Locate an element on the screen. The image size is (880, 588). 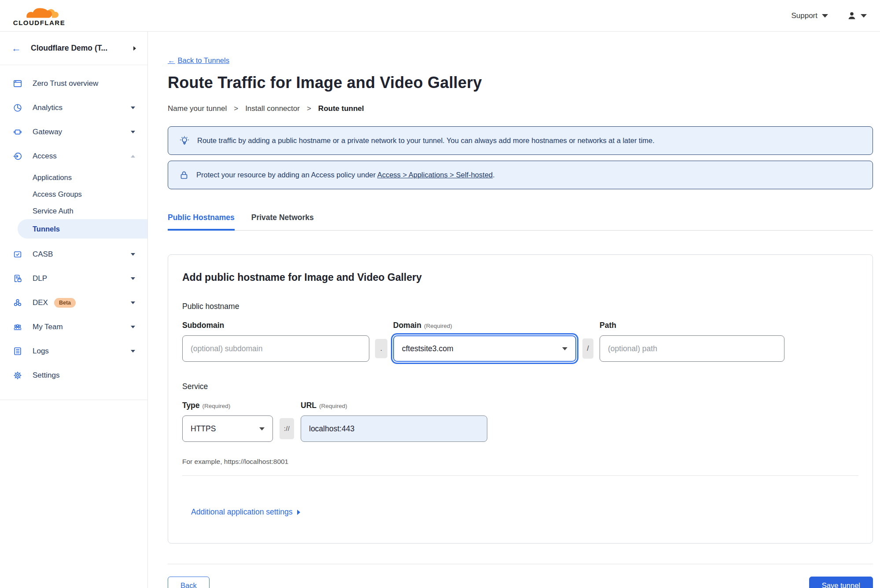
save-tunnel-button: Save tunnel is located at coordinates (841, 582).